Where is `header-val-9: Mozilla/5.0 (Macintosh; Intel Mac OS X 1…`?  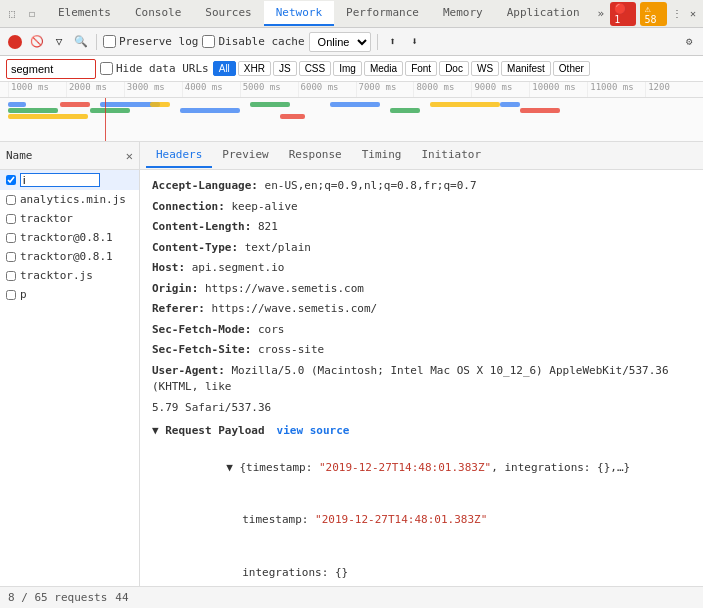 header-val-9: Mozilla/5.0 (Macintosh; Intel Mac OS X 1… is located at coordinates (410, 379).